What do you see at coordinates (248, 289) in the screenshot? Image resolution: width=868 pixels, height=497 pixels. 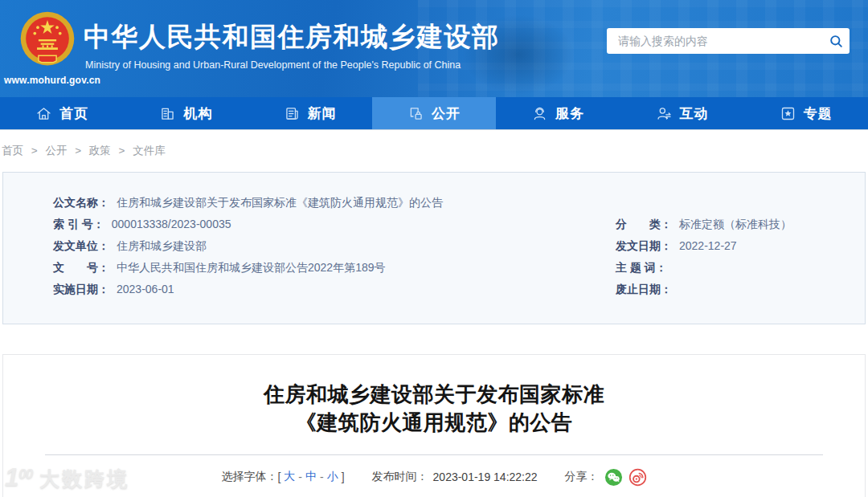 I see `doc-meta-row-effective-date: 实施日期：2023-06-01` at bounding box center [248, 289].